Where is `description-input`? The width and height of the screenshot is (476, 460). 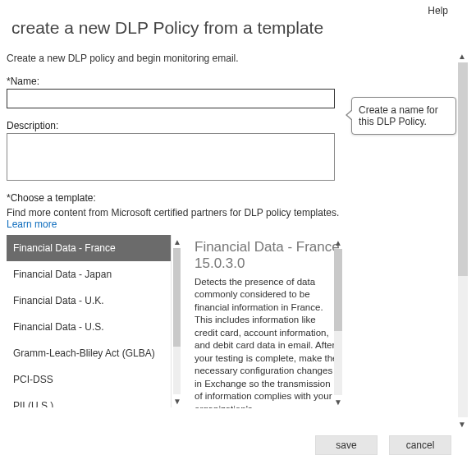 description-input is located at coordinates (171, 157).